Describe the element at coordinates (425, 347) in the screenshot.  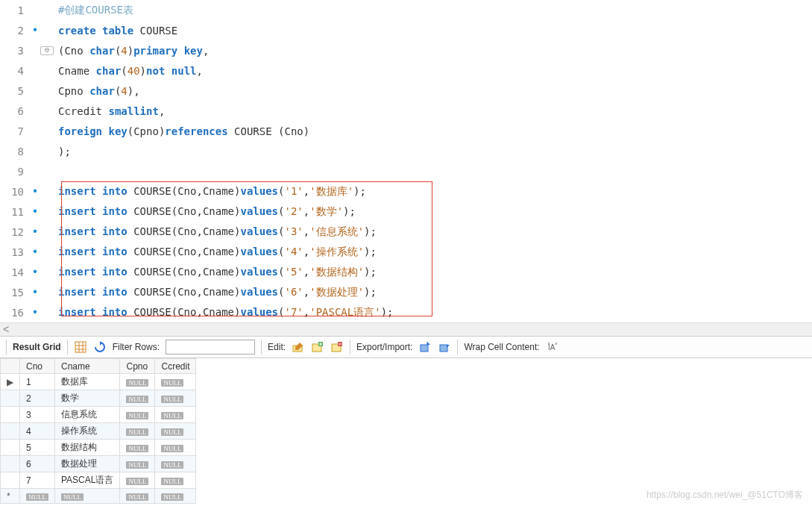
I see `export-icon` at that location.